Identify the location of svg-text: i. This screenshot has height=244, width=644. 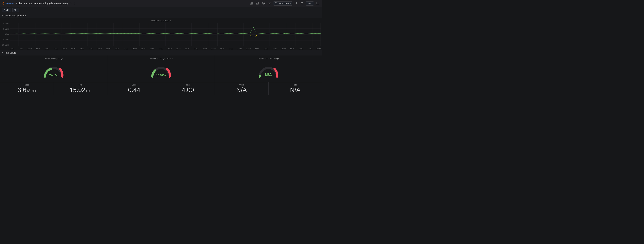
(264, 4).